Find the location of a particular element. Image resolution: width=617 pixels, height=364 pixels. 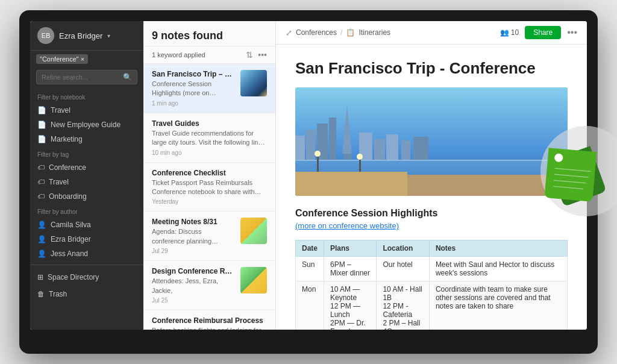

sidebar-item-label: Camila Silva is located at coordinates (71, 225).